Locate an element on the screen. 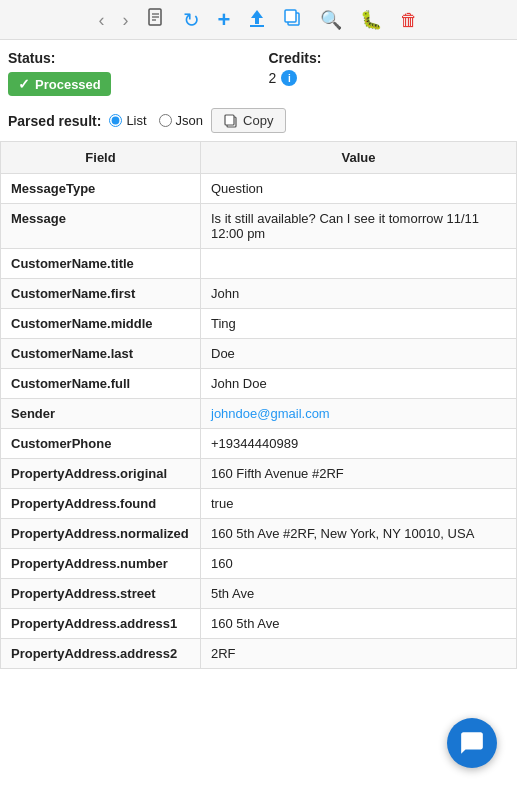 This screenshot has width=517, height=788. value-cell: +19344440989 is located at coordinates (359, 444).